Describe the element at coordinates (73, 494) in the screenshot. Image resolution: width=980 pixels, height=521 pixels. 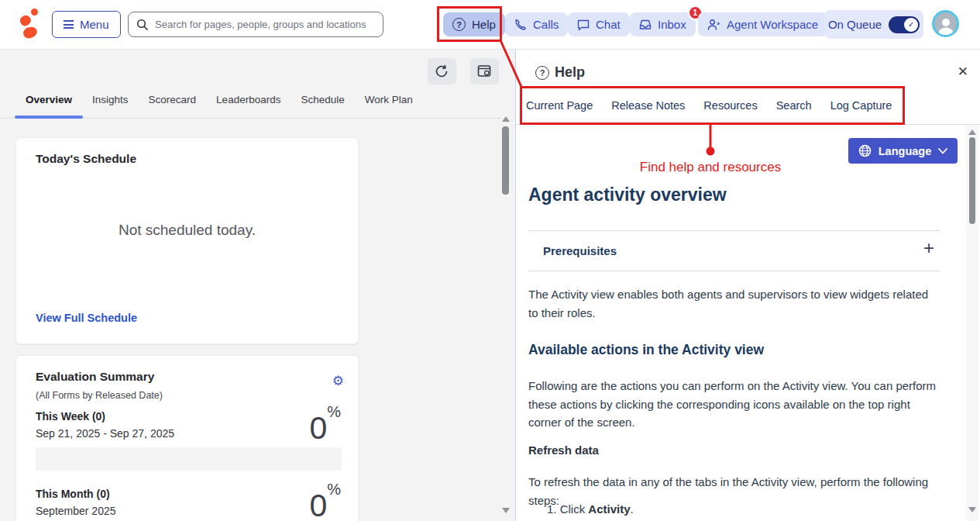
I see `month-label: This Month (0)` at that location.